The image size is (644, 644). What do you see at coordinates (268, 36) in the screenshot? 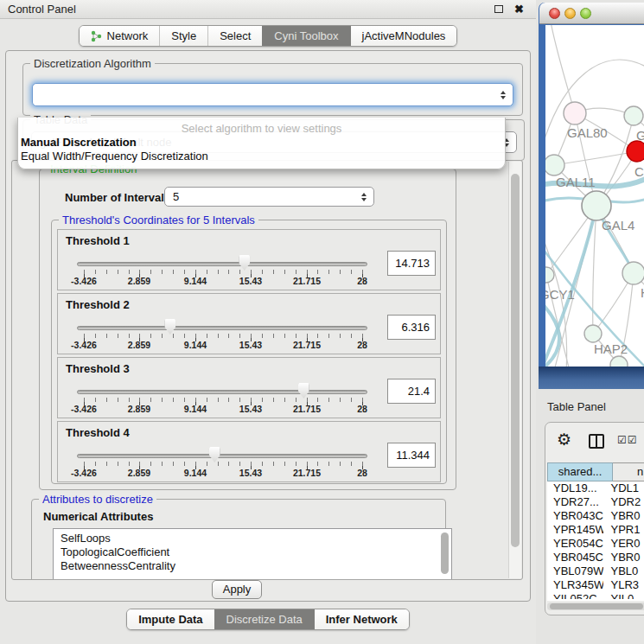
I see `top-tab-bar: Network Style Select Cyni Toolbox jActiv…` at bounding box center [268, 36].